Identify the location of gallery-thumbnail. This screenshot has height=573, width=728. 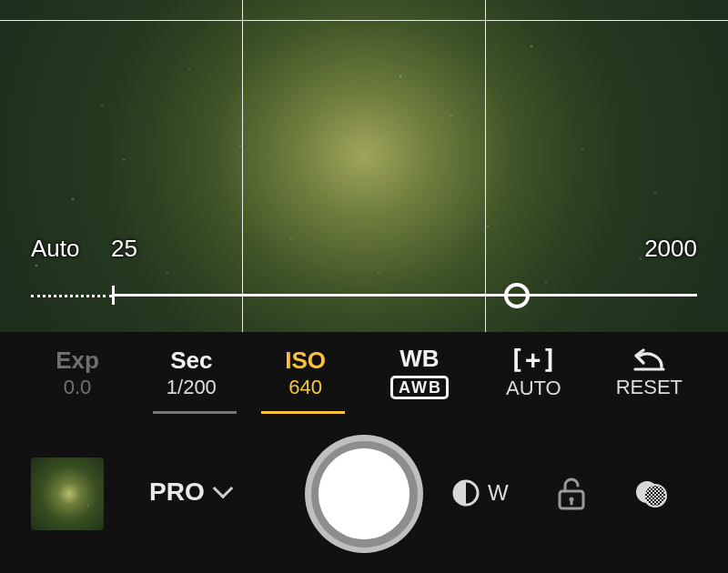
(67, 494).